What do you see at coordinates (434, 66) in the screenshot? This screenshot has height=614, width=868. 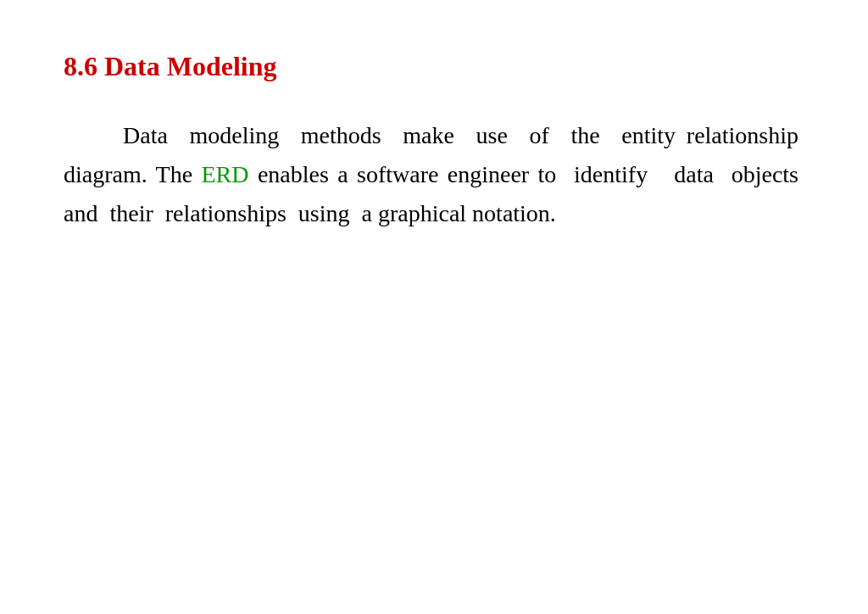 I see `section-title: 8.6 Data Modeling` at bounding box center [434, 66].